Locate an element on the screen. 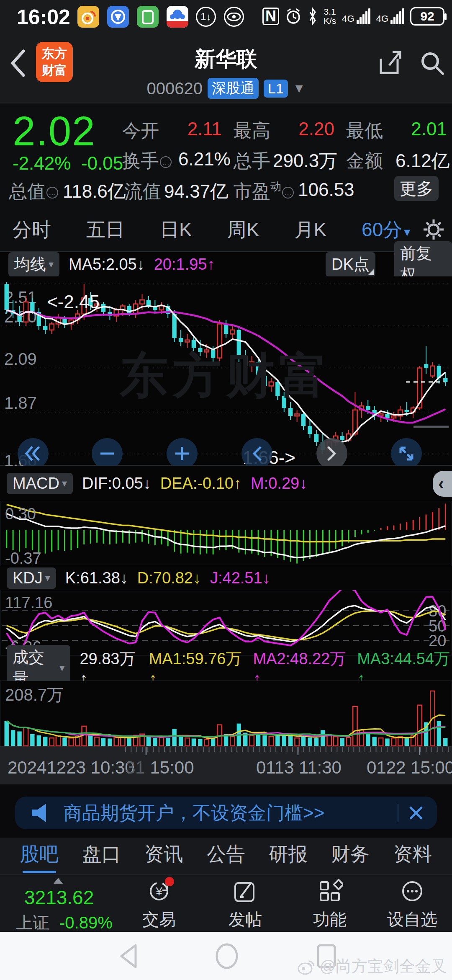  content-tab-资讯: 资讯 is located at coordinates (164, 856).